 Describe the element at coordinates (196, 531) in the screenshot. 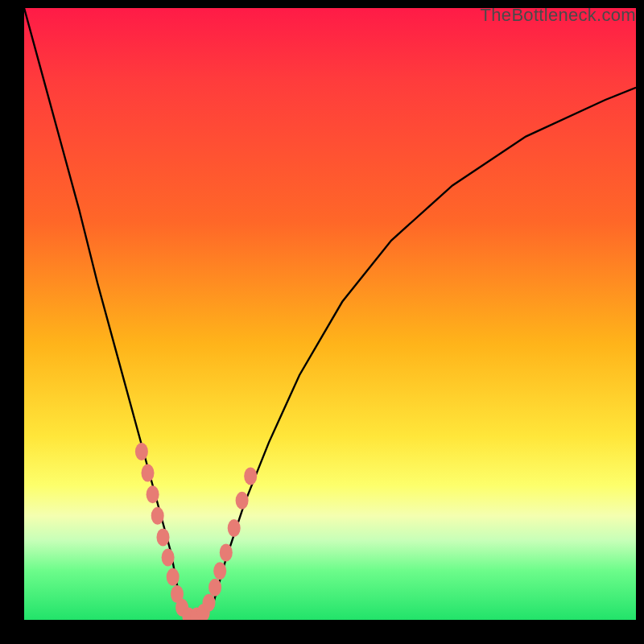

I see `highlight-dots` at that location.